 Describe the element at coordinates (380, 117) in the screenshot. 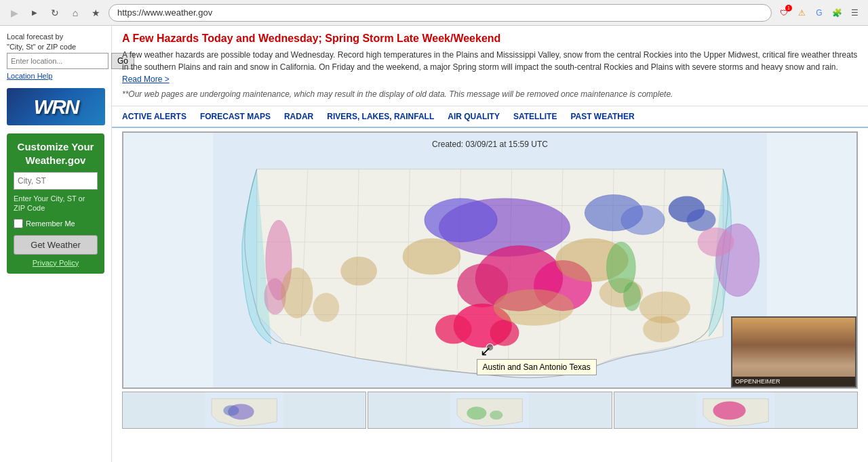

I see `nav-rivers: RIVERS, LAKES, RAINFALL` at that location.